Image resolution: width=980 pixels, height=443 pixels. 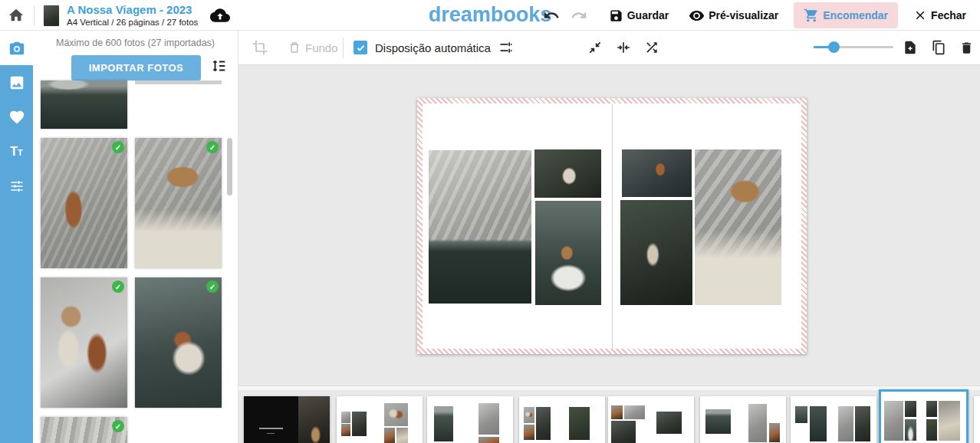 What do you see at coordinates (568, 253) in the screenshot?
I see `spread-photo-woman-in-boat` at bounding box center [568, 253].